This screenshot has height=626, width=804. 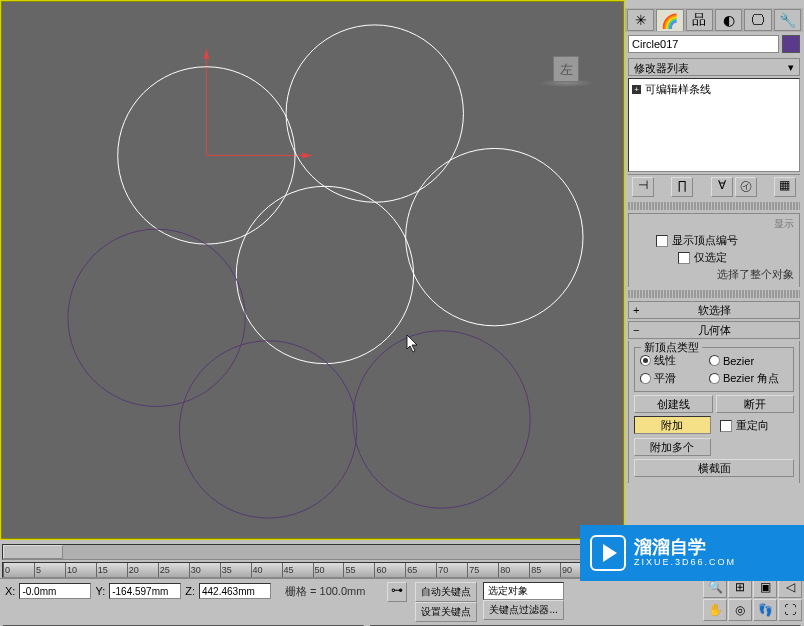 I want to click on modify-tab: 🌈, so click(x=670, y=20).